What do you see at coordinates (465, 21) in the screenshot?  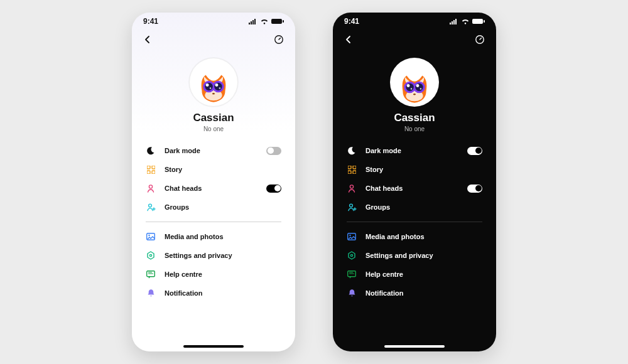 I see `wifi-icon` at bounding box center [465, 21].